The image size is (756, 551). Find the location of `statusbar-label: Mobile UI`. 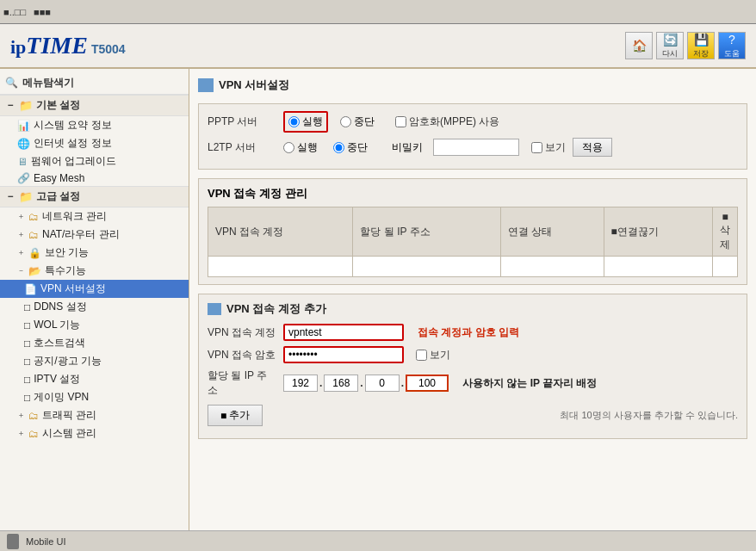

statusbar-label: Mobile UI is located at coordinates (46, 542).